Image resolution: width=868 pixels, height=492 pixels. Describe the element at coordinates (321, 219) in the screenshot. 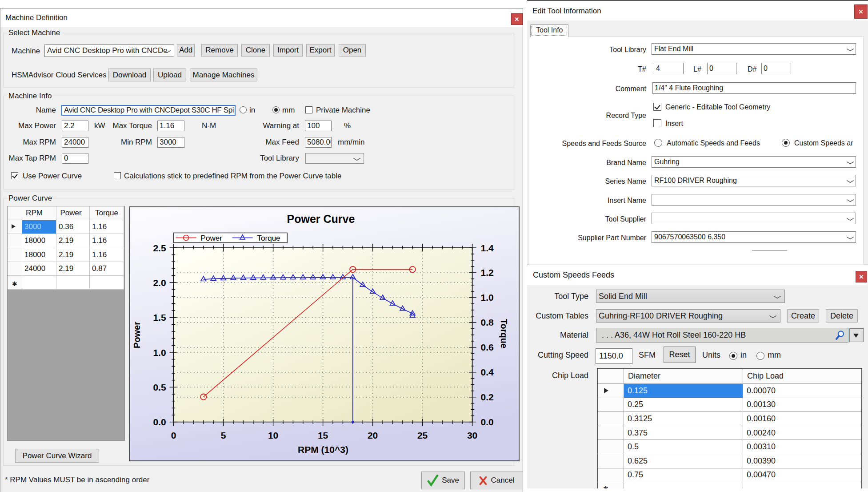

I see `svg-text: Power Curve` at that location.